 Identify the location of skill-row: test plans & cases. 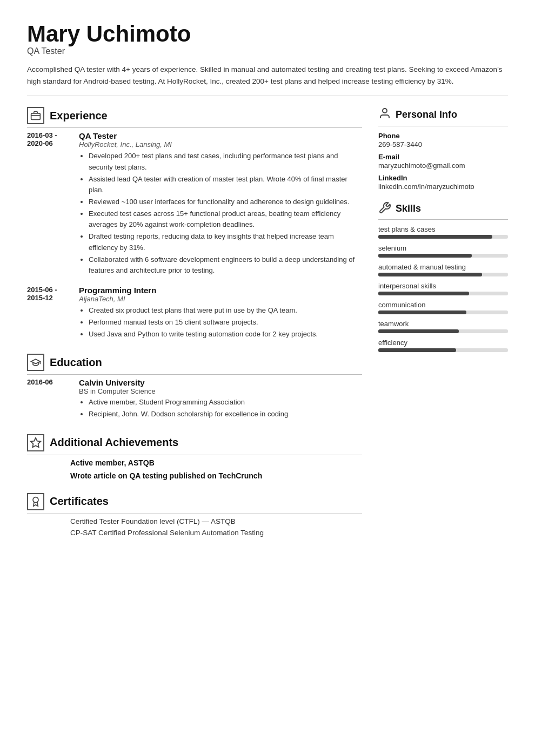
(443, 232).